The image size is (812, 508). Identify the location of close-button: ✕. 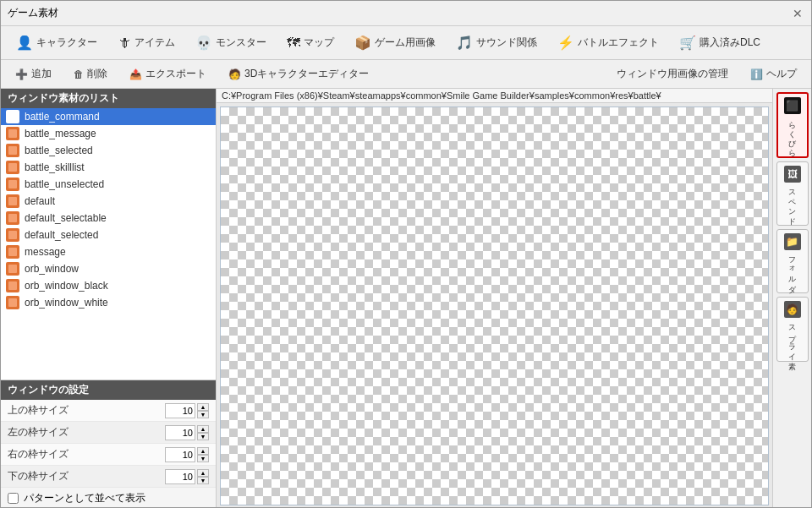
(798, 14).